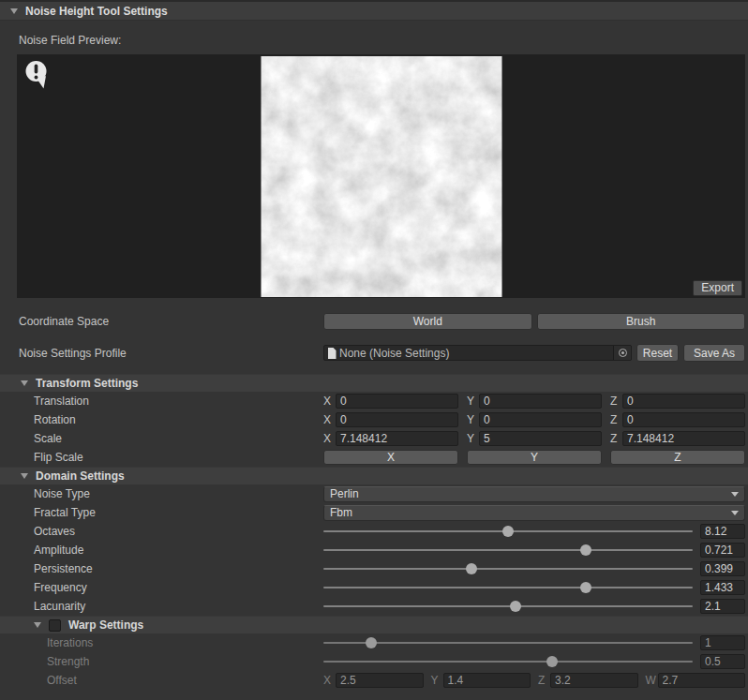 Image resolution: width=748 pixels, height=700 pixels. I want to click on panel-title: Noise Height Tool Settings, so click(97, 11).